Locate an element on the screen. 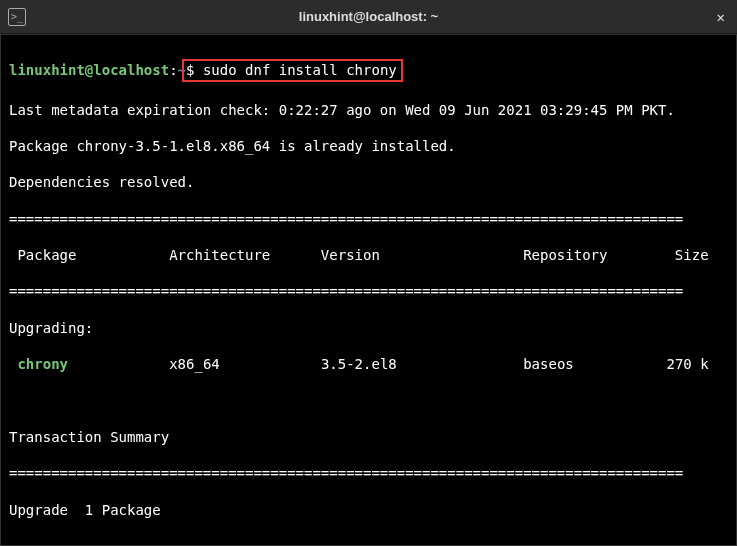 The image size is (737, 546). output-upgrading-label: Upgrading: is located at coordinates (368, 328).